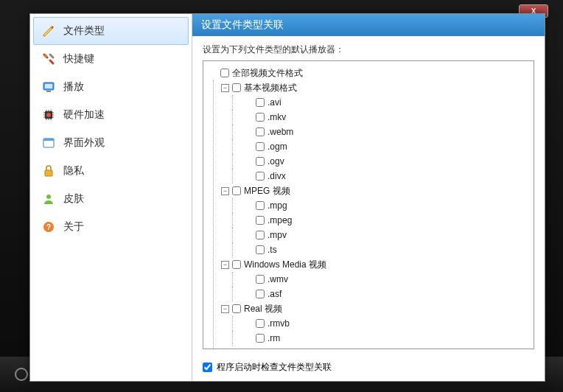 The image size is (563, 392). Describe the element at coordinates (368, 73) in the screenshot. I see `tree-root: 全部视频文件格式` at that location.